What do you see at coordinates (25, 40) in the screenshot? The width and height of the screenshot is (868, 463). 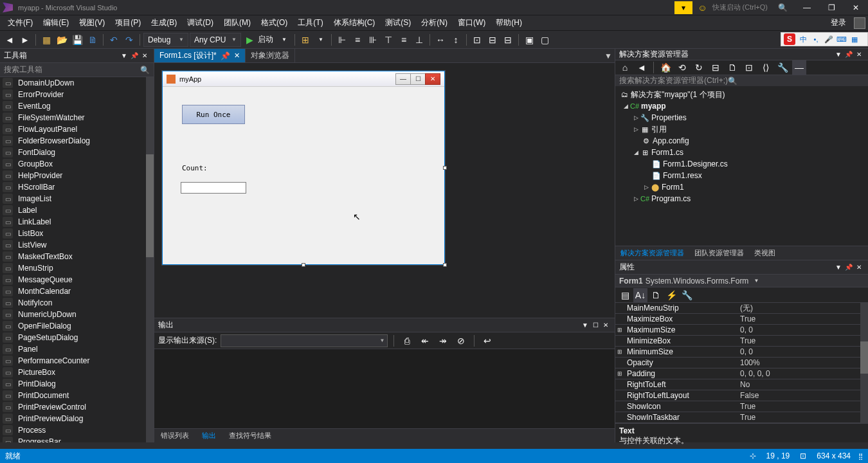 I see `nav-fwd-button: ►` at bounding box center [25, 40].